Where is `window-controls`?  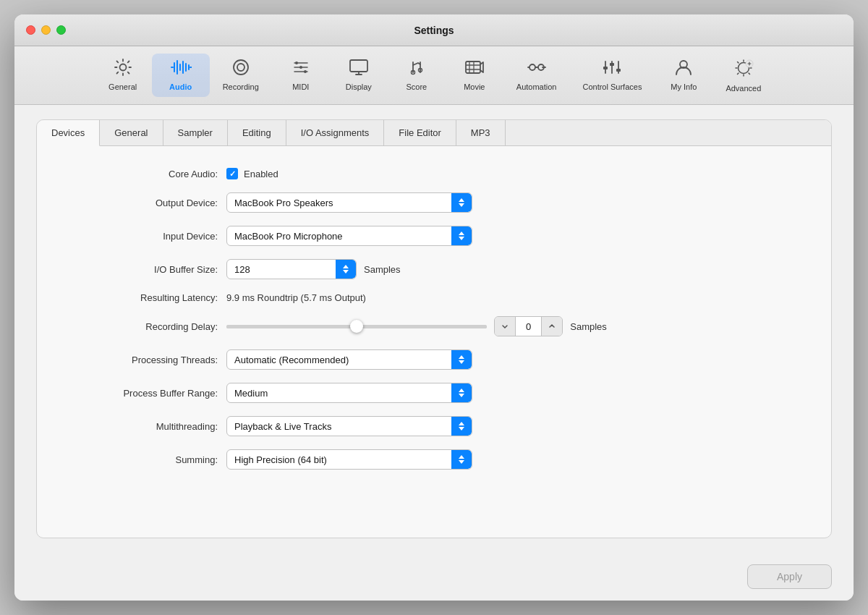
window-controls is located at coordinates (46, 30).